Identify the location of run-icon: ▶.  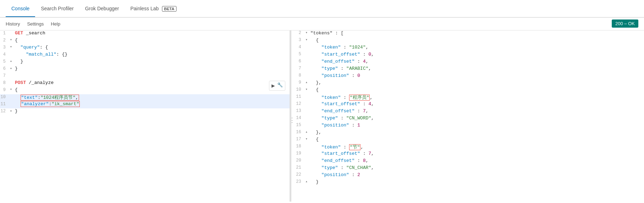
(273, 86).